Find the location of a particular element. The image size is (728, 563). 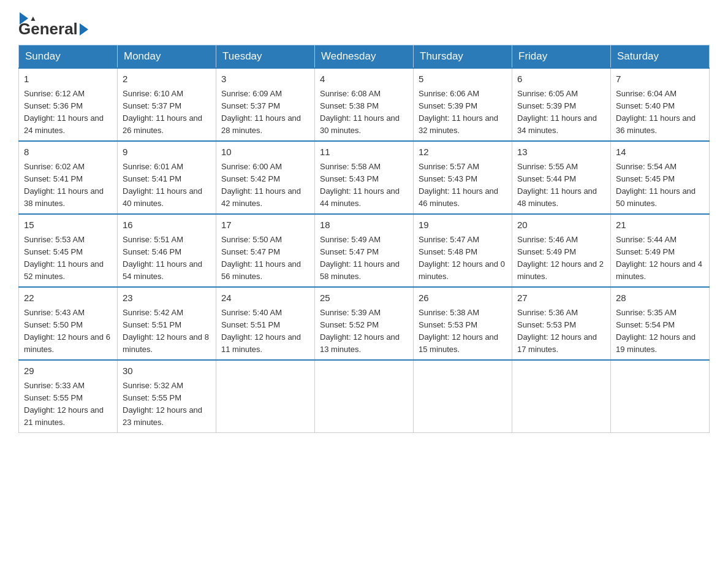

calendar-cell: 18 Sunrise: 5:49 AM Sunset: 5:47 PM Dayl… is located at coordinates (364, 250).